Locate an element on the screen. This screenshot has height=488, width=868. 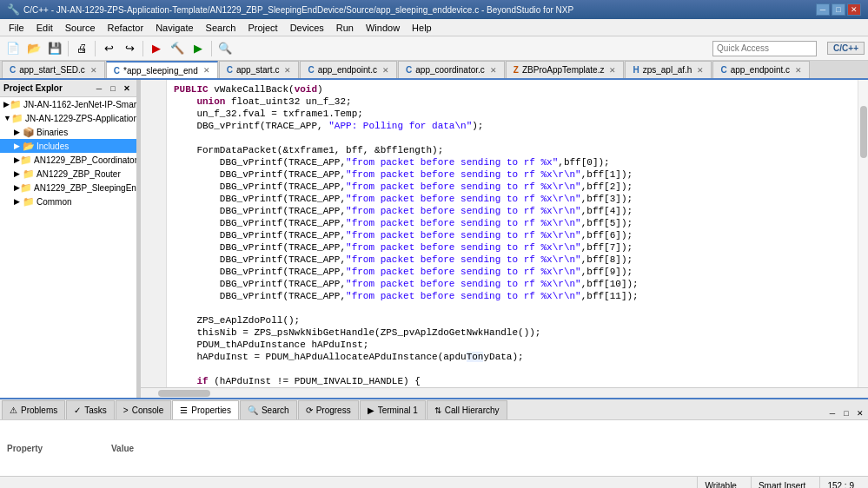
menu-edit: Edit is located at coordinates (45, 28).